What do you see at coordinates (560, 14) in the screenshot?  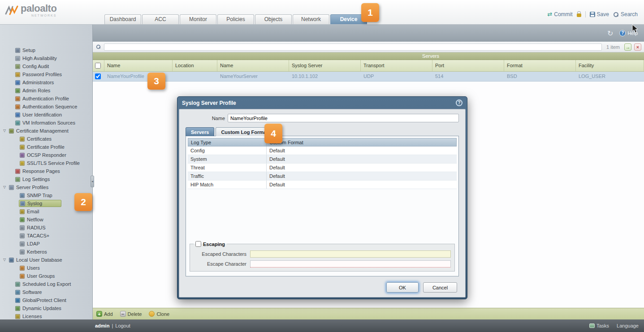 I see `commit-button: ⇄ Commit` at bounding box center [560, 14].